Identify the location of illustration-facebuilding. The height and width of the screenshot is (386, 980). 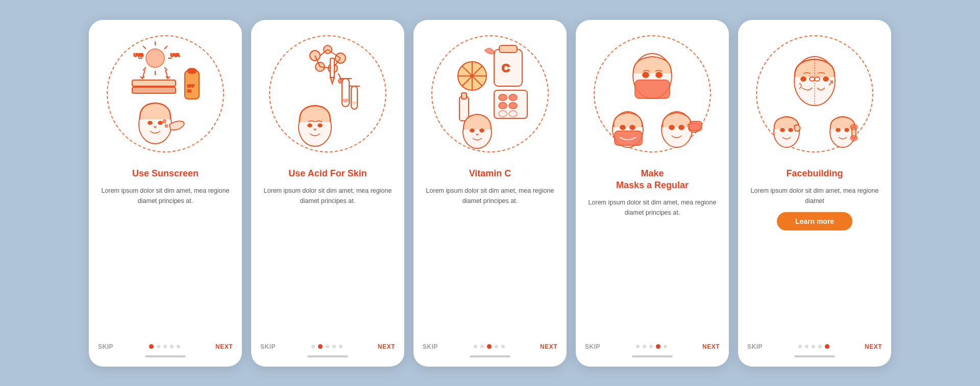
(815, 96).